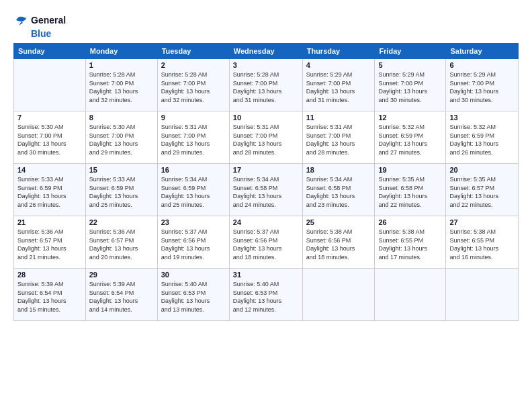 The image size is (532, 411). I want to click on day-number: 20, so click(482, 170).